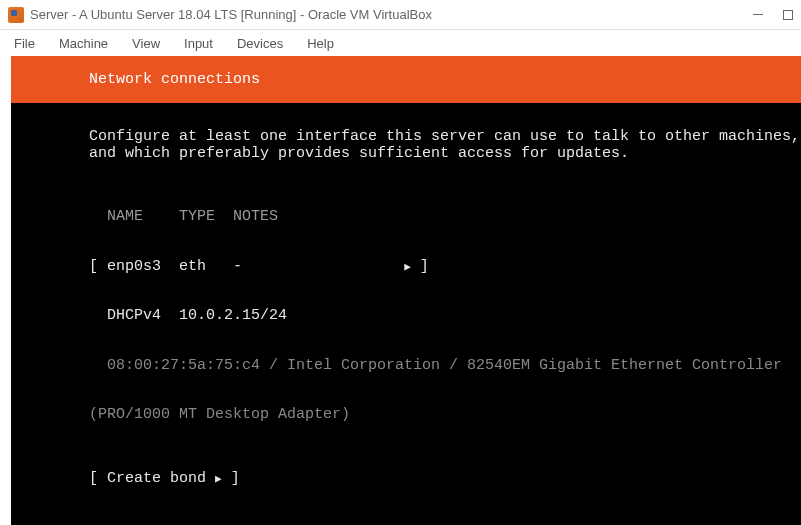 The height and width of the screenshot is (525, 801). What do you see at coordinates (256, 216) in the screenshot?
I see `col-notes: NOTES` at bounding box center [256, 216].